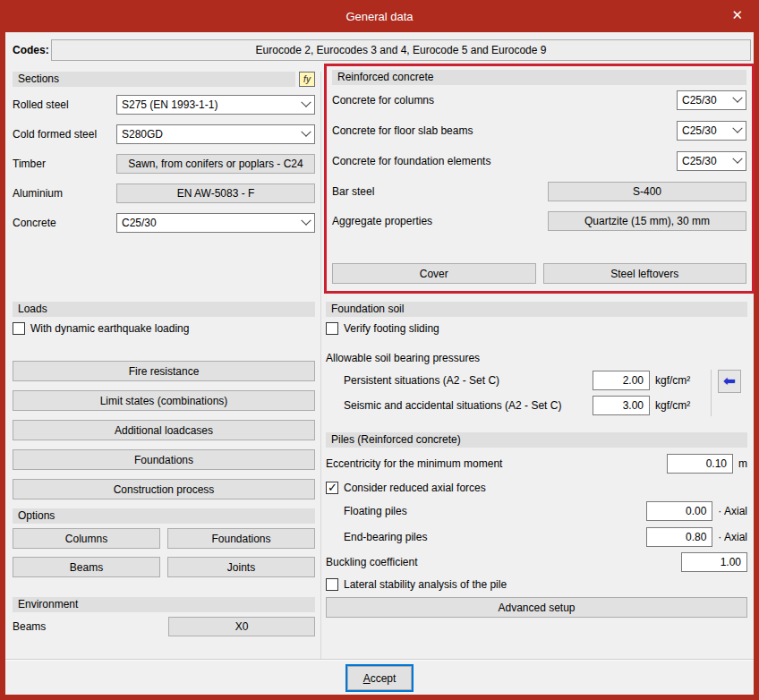 The image size is (759, 700). Describe the element at coordinates (216, 134) in the screenshot. I see `cold-formed-steel-combo: S280GD` at that location.